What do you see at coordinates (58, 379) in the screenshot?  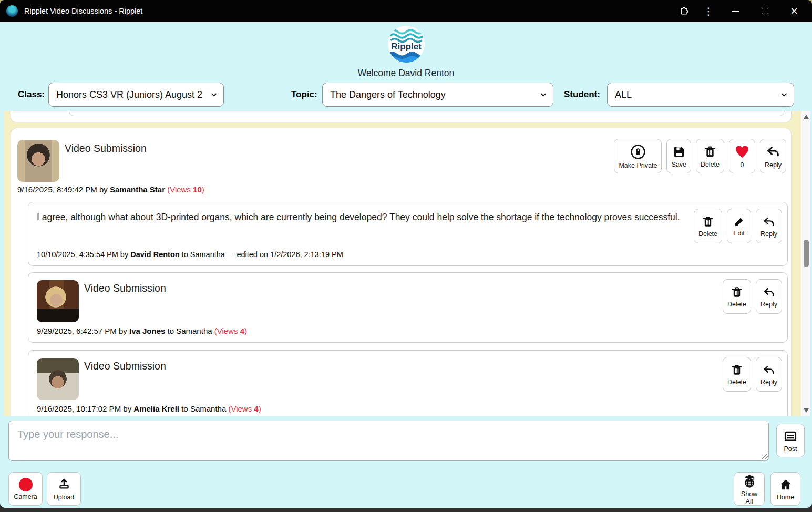 I see `video-thumbnail-amelia` at bounding box center [58, 379].